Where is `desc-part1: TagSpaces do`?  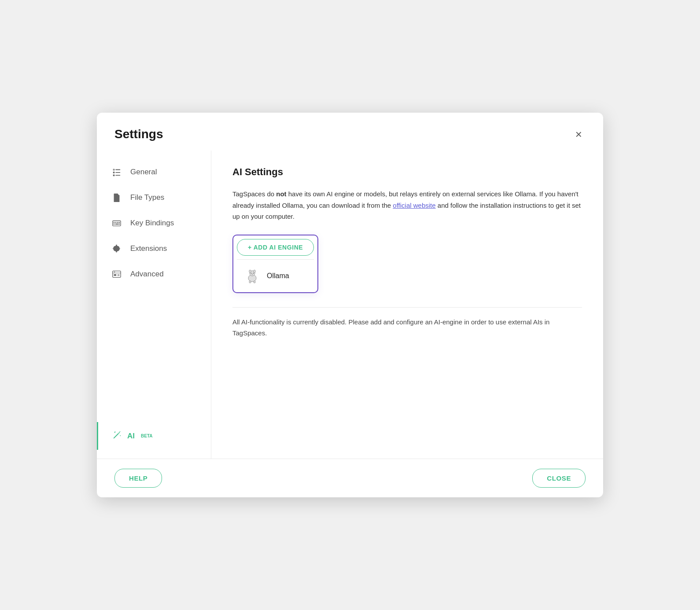 desc-part1: TagSpaces do is located at coordinates (254, 194).